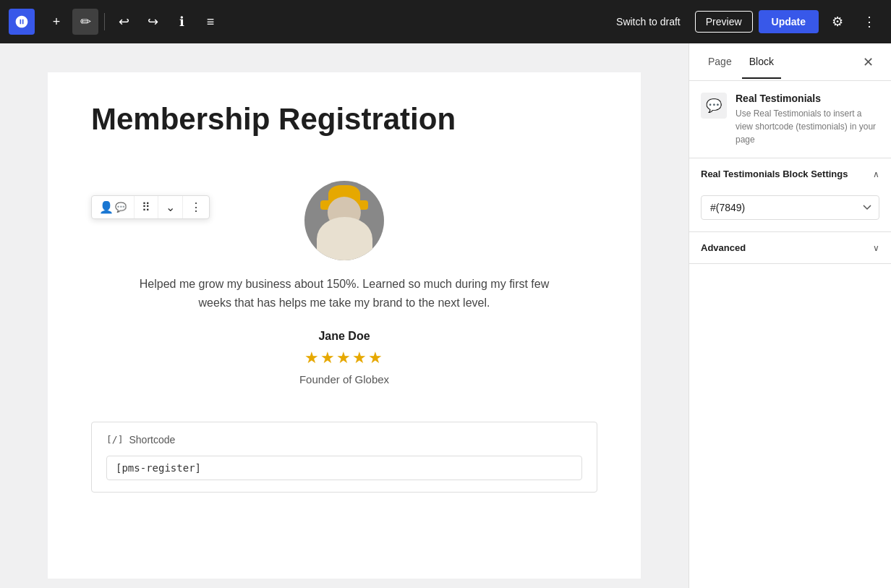 The image size is (891, 588). I want to click on block-settings-chevron-icon: ∧, so click(877, 174).